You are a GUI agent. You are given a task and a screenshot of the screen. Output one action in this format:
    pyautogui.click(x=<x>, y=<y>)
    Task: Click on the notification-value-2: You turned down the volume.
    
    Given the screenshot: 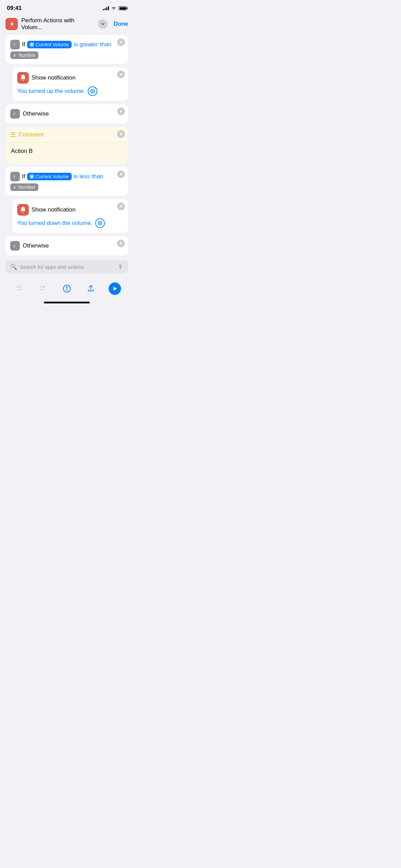 What is the action you would take?
    pyautogui.click(x=55, y=223)
    